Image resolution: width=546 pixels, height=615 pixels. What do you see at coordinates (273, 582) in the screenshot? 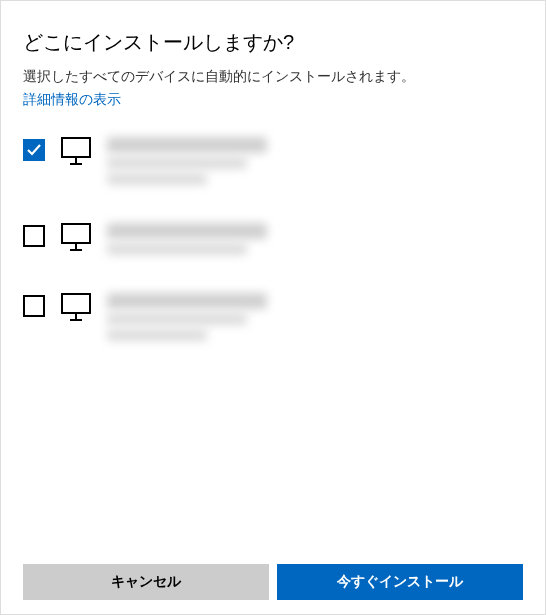
I see `dialog-footer: キャンセル 今すぐインストール` at bounding box center [273, 582].